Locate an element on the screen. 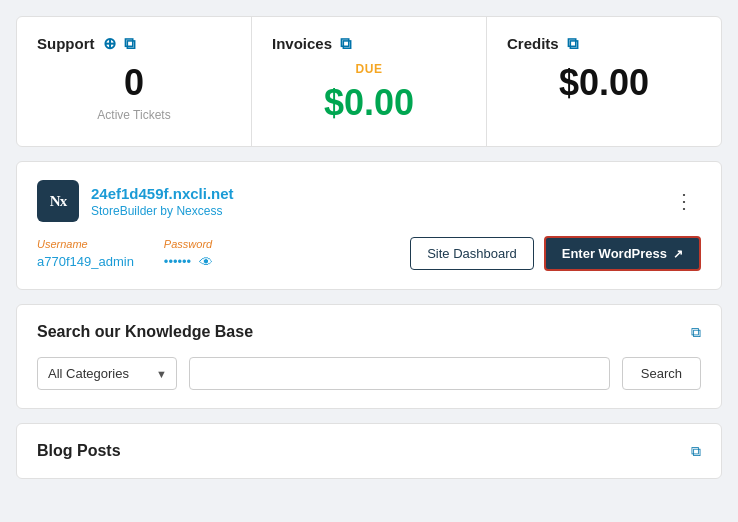  invoices-due-label: DUE is located at coordinates (369, 69).